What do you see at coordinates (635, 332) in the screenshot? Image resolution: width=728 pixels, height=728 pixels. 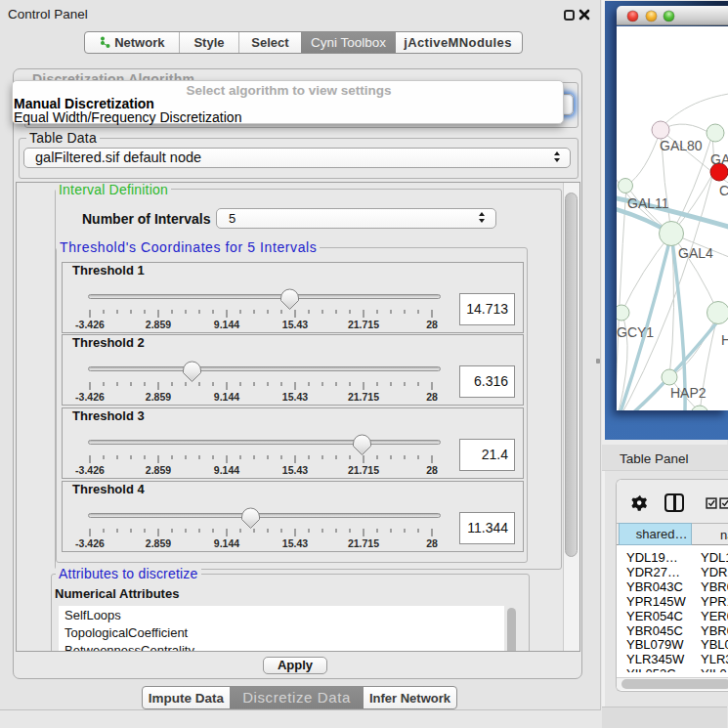 I see `svg-text: GCY1` at bounding box center [635, 332].